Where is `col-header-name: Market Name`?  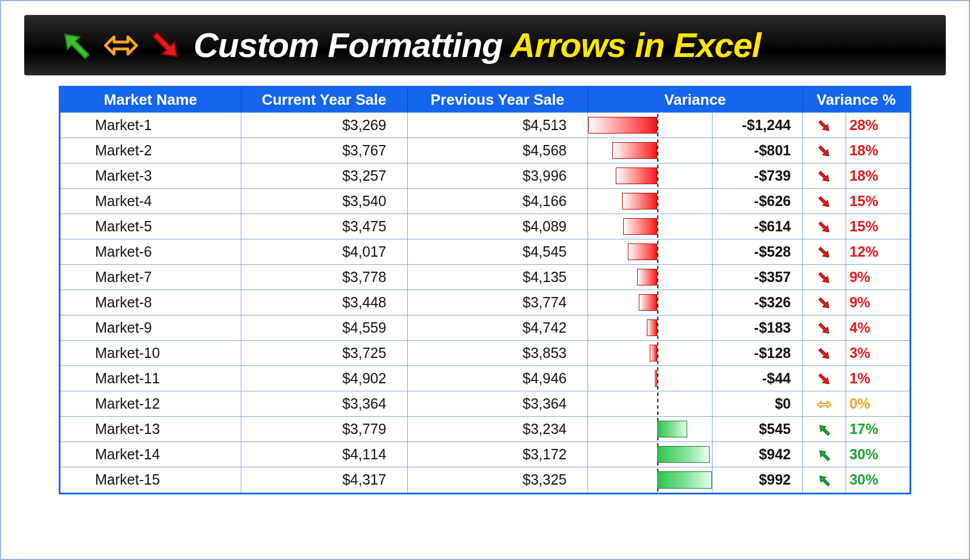 col-header-name: Market Name is located at coordinates (151, 100).